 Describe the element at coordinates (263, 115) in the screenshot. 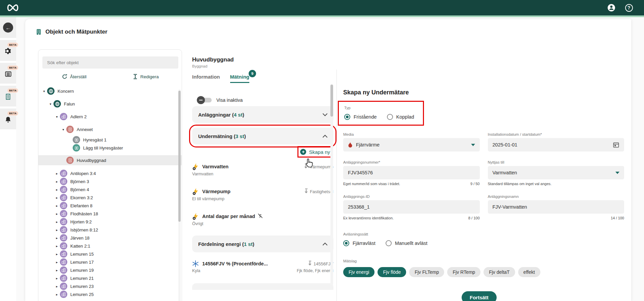

I see `accordion-anlaggningar: Anläggningar (4 st)` at that location.